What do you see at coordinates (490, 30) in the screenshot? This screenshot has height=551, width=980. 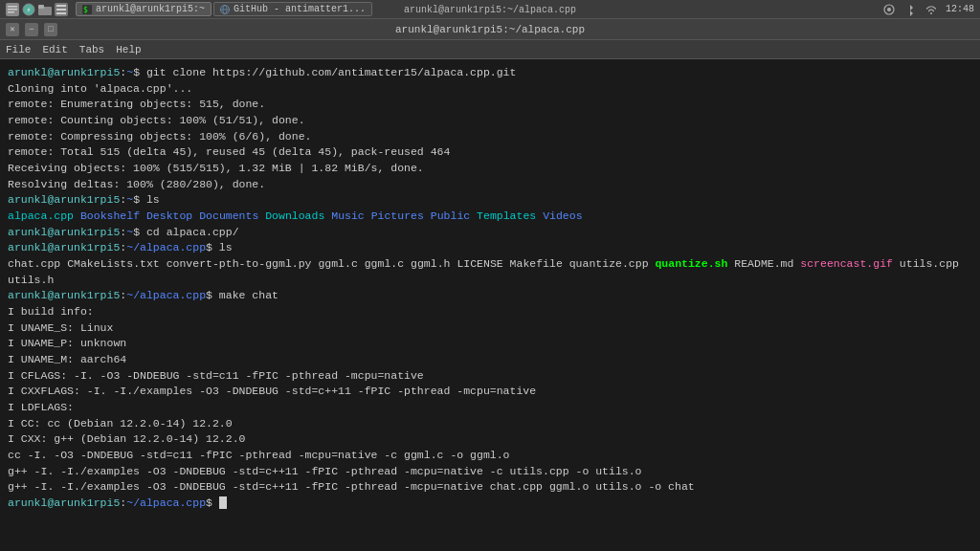 I see `title-bar: ✕ − □ arunkl@arunk1rpi5:~/alpaca.cpp` at bounding box center [490, 30].